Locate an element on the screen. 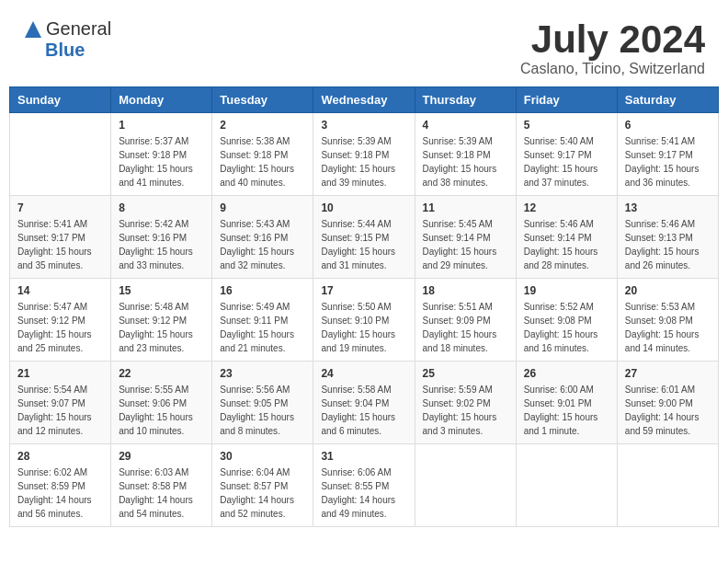  sunrise-text: Sunrise: 6:01 AM is located at coordinates (660, 390).